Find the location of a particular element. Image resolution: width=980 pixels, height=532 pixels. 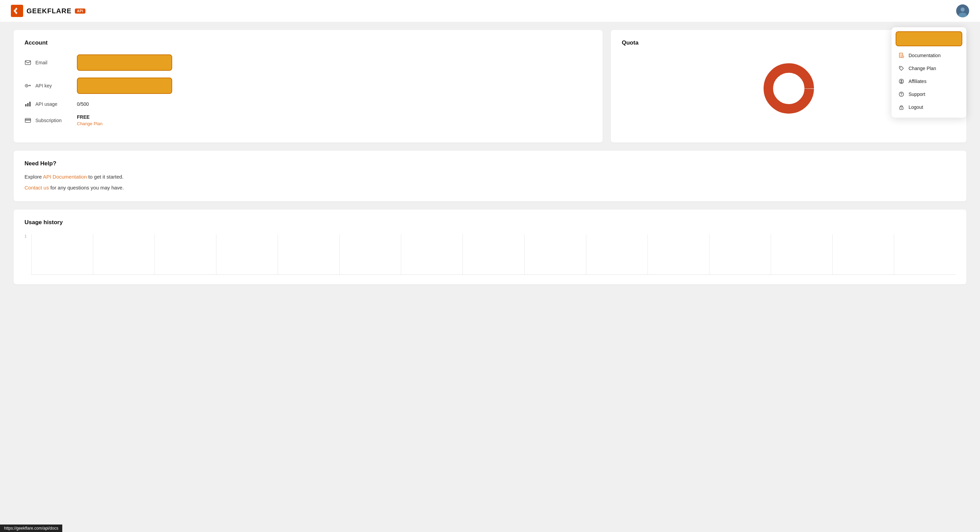

email-icon is located at coordinates (28, 63).